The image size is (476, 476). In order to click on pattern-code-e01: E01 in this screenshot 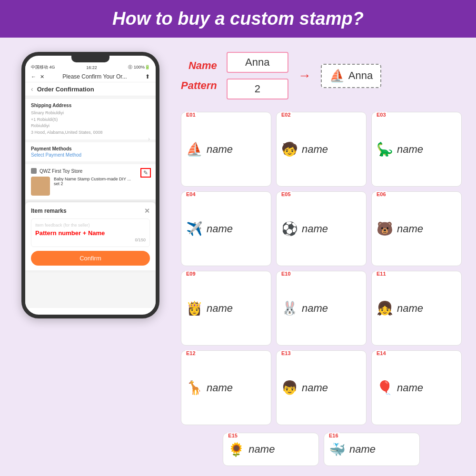, I will do `click(191, 115)`.